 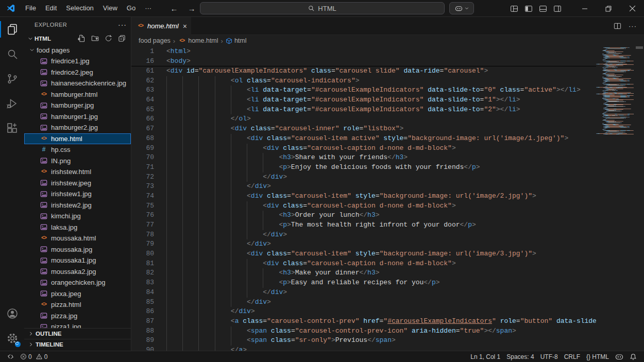 I want to click on line-number: 1, so click(x=143, y=51).